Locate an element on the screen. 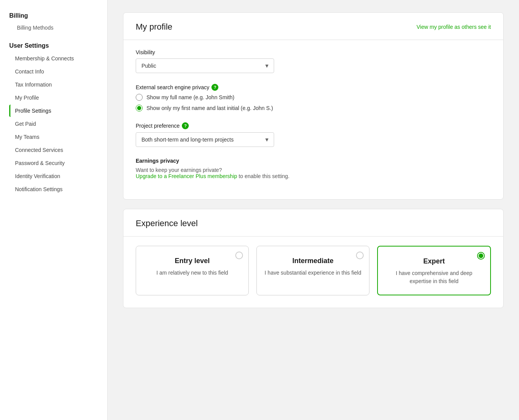 This screenshot has width=519, height=420. profile-card-title: My profile is located at coordinates (154, 27).